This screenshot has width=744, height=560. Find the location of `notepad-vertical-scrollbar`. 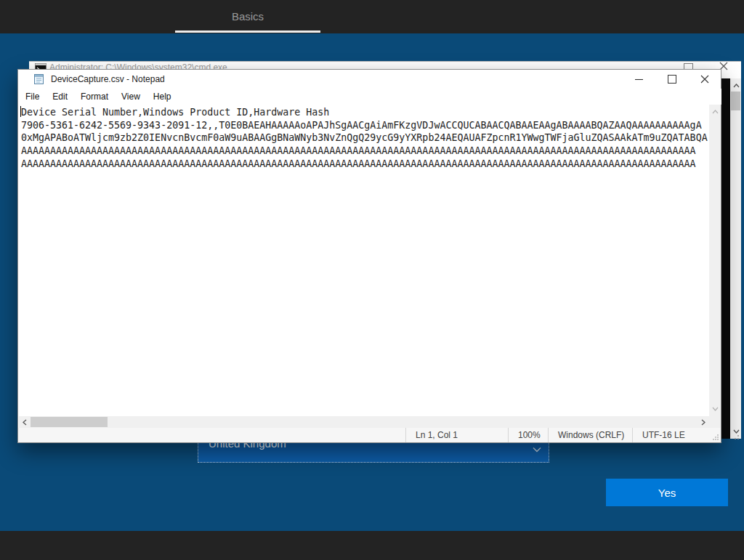

notepad-vertical-scrollbar is located at coordinates (715, 260).